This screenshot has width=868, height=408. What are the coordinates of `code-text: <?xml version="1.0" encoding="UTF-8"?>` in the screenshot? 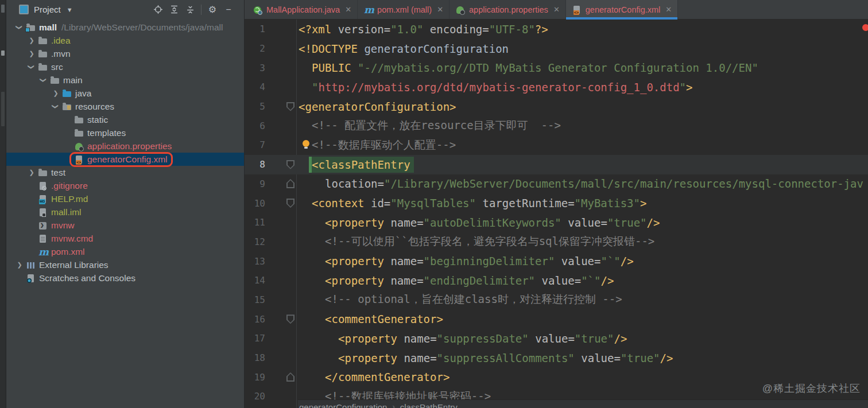 It's located at (582, 29).